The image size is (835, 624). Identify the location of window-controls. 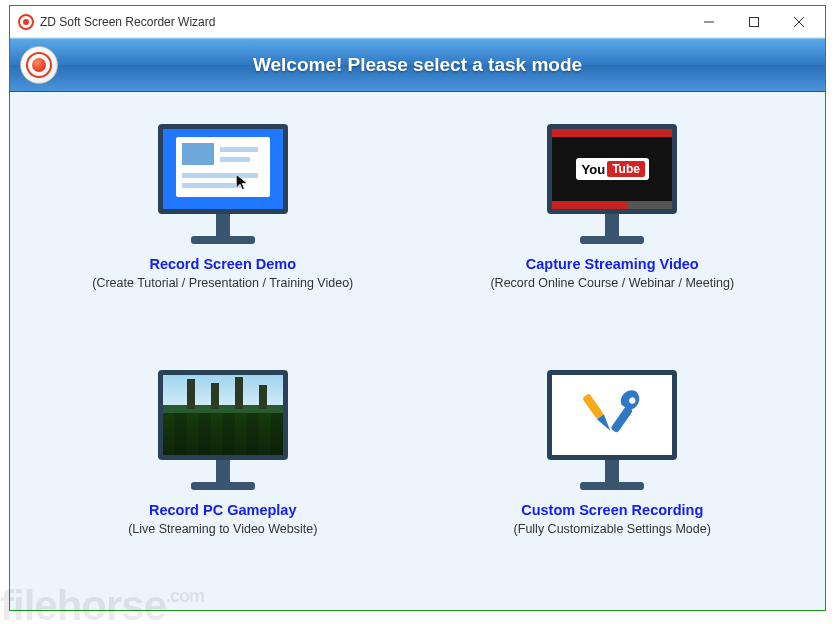
(754, 22).